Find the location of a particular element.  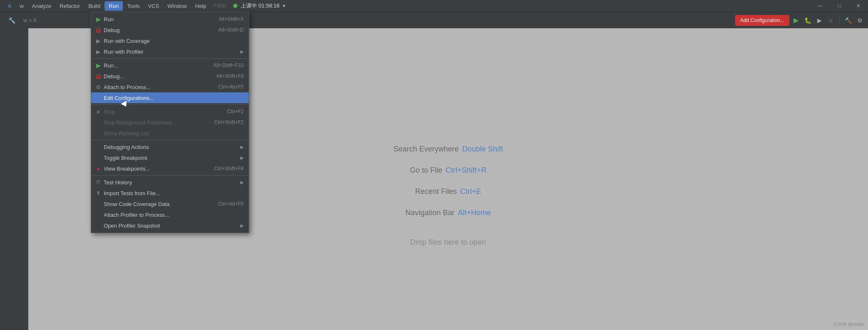

menu-run: Run is located at coordinates (114, 6).